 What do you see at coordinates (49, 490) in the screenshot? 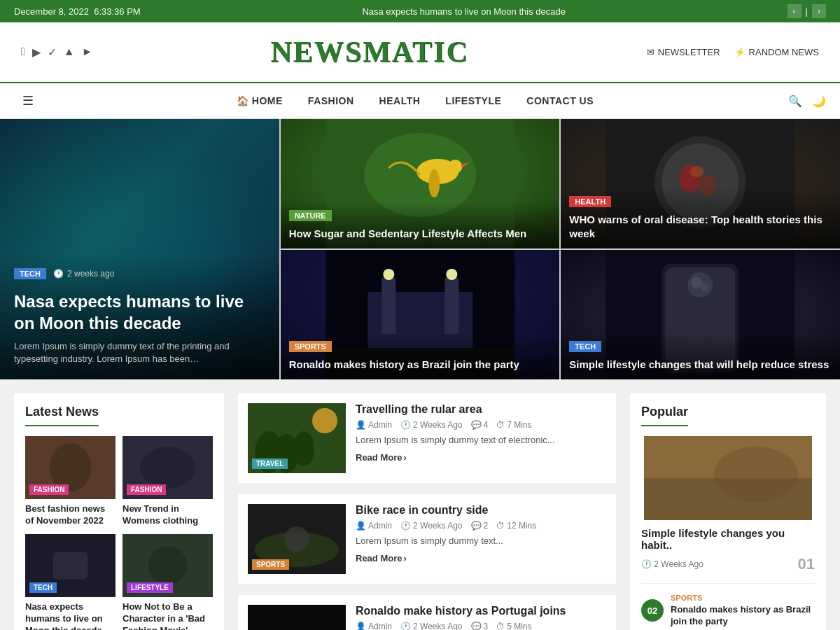
I see `latest-item-tag-1: FASHION` at bounding box center [49, 490].